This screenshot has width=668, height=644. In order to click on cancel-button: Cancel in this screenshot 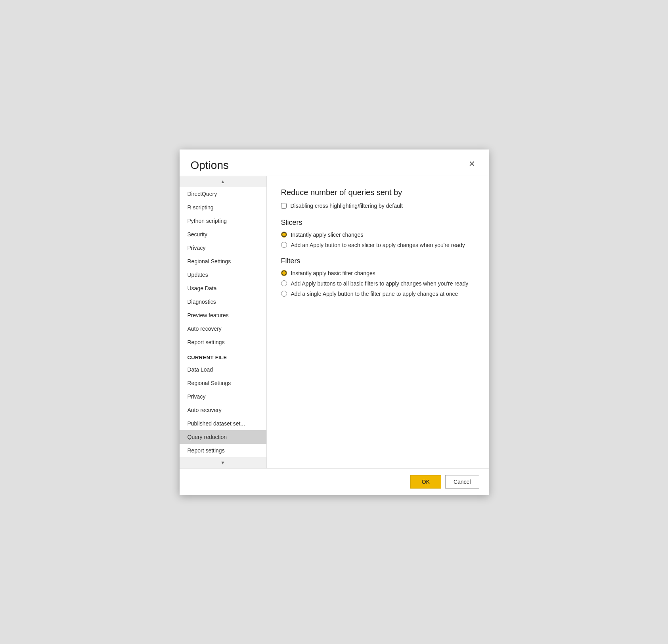, I will do `click(462, 482)`.